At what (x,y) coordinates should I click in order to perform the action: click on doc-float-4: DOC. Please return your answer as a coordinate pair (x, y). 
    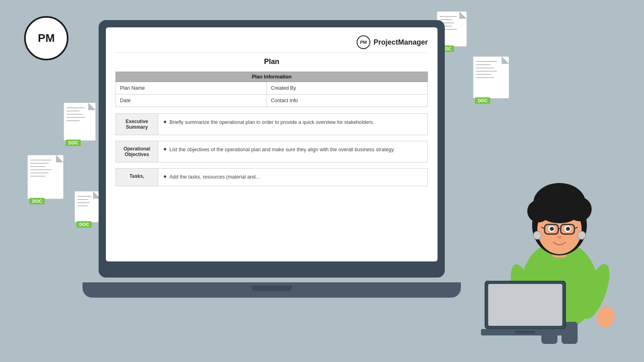
    Looking at the image, I should click on (45, 177).